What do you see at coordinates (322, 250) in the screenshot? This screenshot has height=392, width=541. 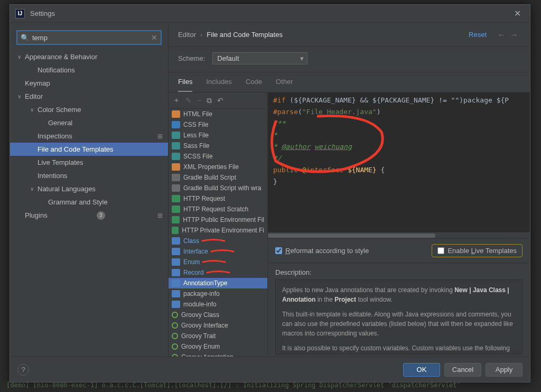 I see `reformat-checkbox: Reformat according to style` at bounding box center [322, 250].